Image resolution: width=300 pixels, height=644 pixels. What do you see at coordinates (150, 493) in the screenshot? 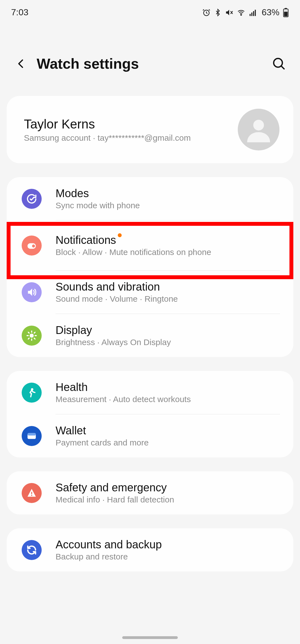
I see `settings-item-safety: Safety and emergency Medical info · Hard…` at bounding box center [150, 493].